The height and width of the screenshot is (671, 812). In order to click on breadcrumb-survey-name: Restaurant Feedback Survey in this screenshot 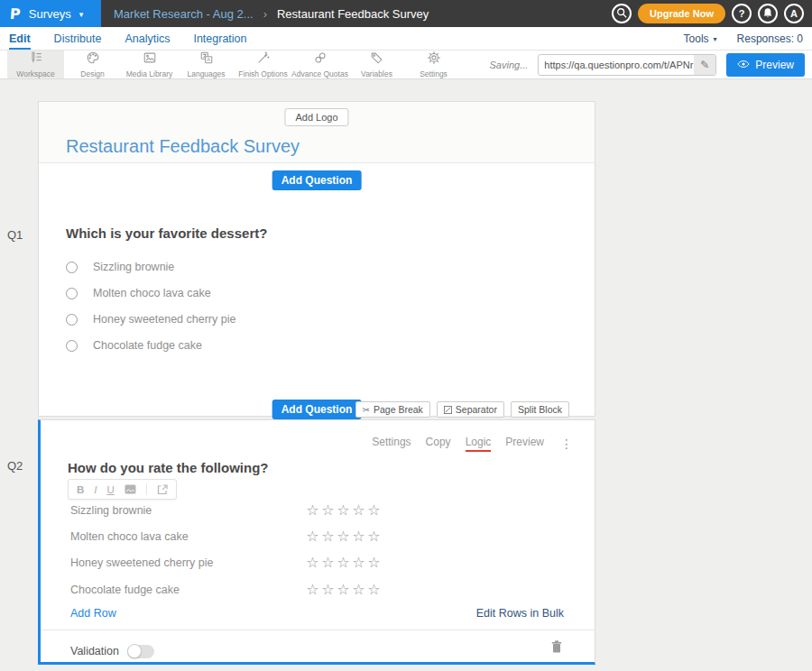, I will do `click(353, 14)`.